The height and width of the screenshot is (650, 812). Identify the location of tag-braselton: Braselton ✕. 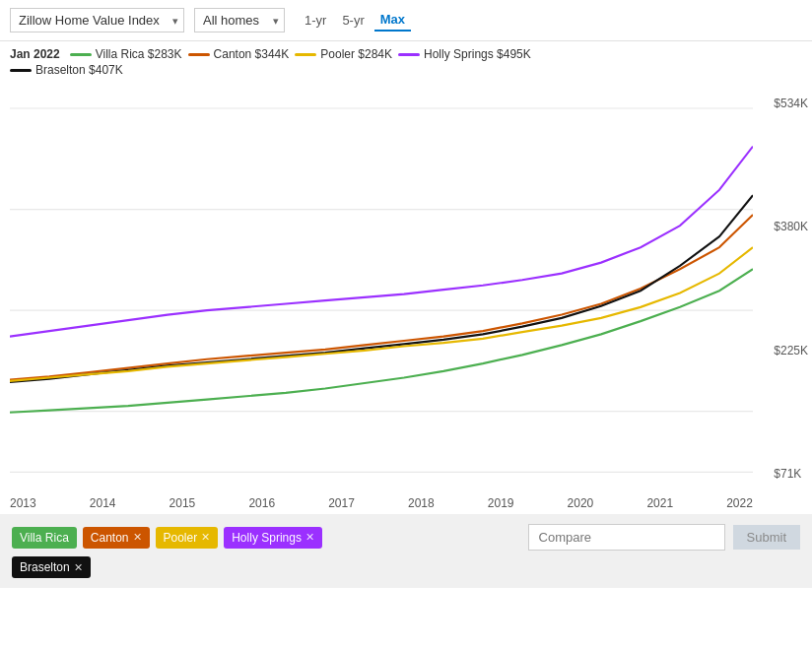
(51, 567).